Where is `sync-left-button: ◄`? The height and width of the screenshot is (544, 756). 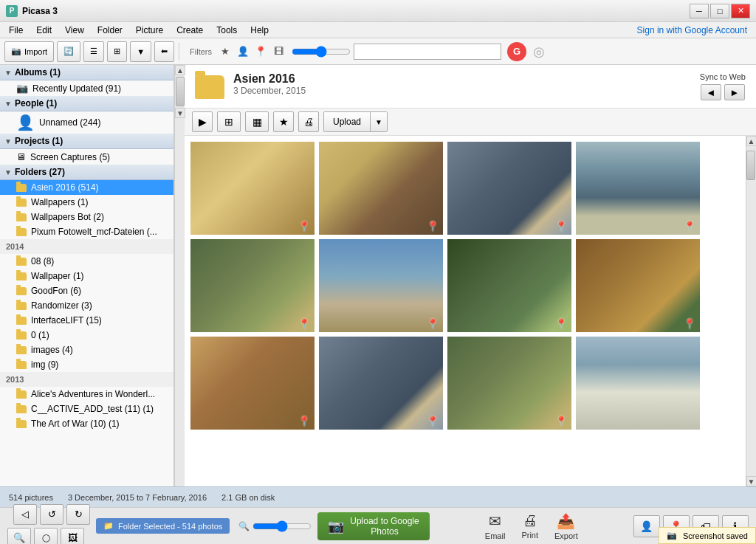
sync-left-button: ◄ is located at coordinates (711, 92).